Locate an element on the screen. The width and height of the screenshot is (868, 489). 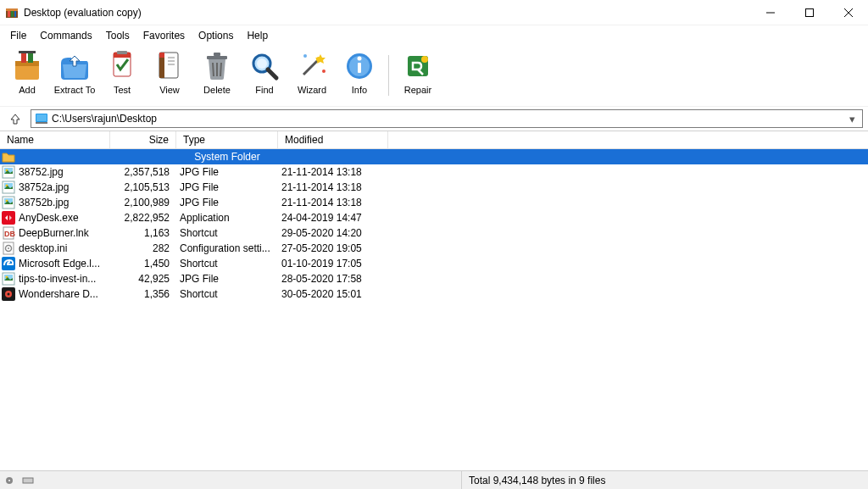
parent-type: System Folder is located at coordinates (227, 157).